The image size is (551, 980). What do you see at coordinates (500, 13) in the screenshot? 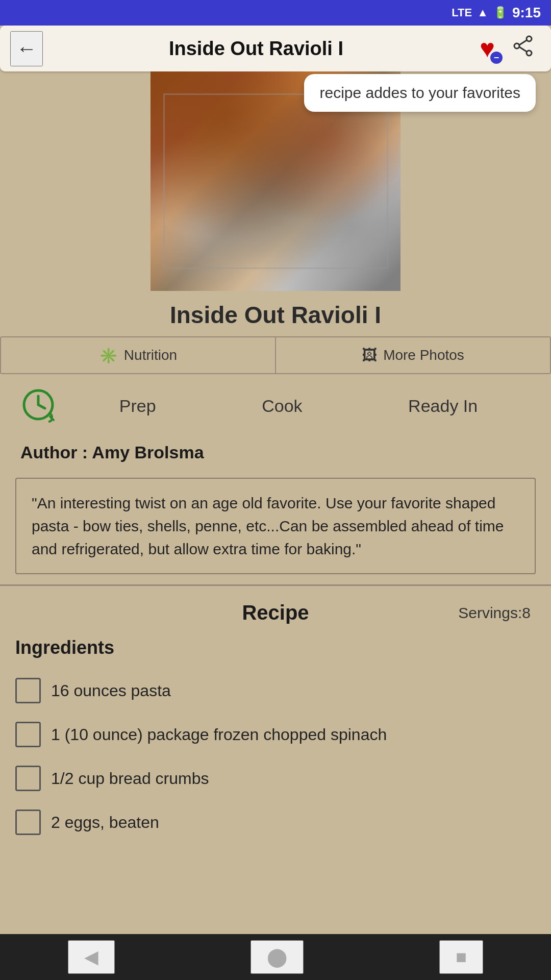
I see `battery-icon: 🔋` at bounding box center [500, 13].